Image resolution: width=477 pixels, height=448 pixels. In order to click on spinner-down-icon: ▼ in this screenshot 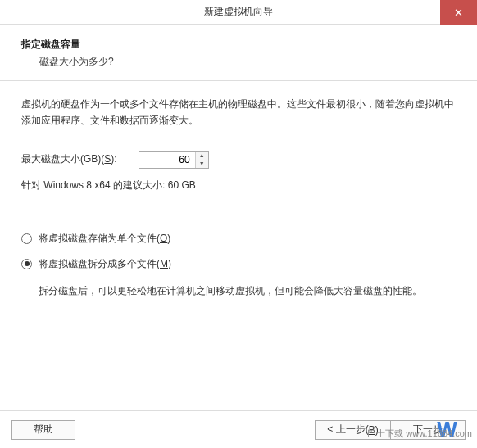, I will do `click(202, 164)`.